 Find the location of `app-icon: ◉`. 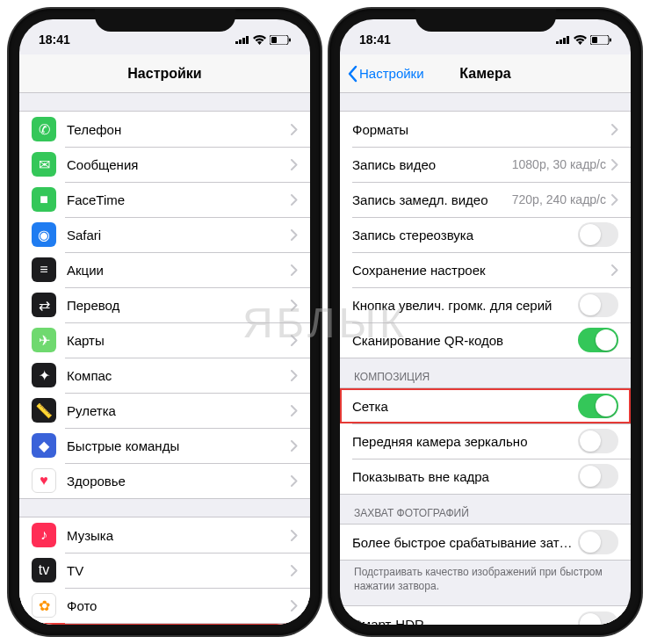

app-icon: ◉ is located at coordinates (44, 235).